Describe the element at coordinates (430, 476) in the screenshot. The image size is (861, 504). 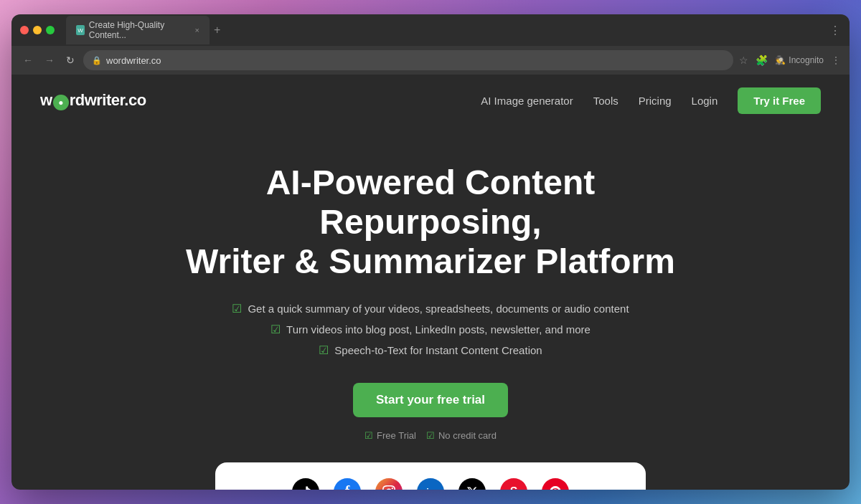
I see `preview-card: f in S` at that location.